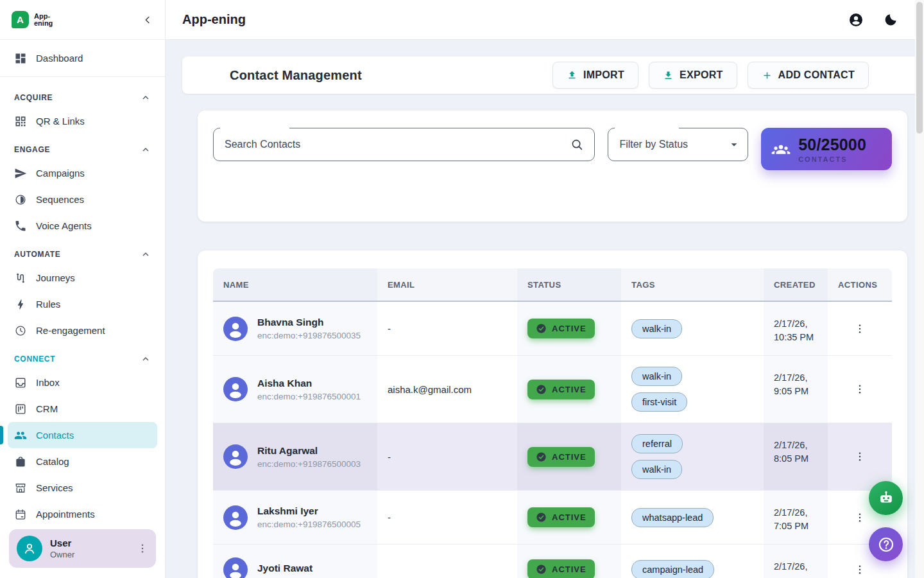 This screenshot has height=578, width=924. What do you see at coordinates (82, 173) in the screenshot?
I see `sidebar-item-campaigns: Campaigns` at bounding box center [82, 173].